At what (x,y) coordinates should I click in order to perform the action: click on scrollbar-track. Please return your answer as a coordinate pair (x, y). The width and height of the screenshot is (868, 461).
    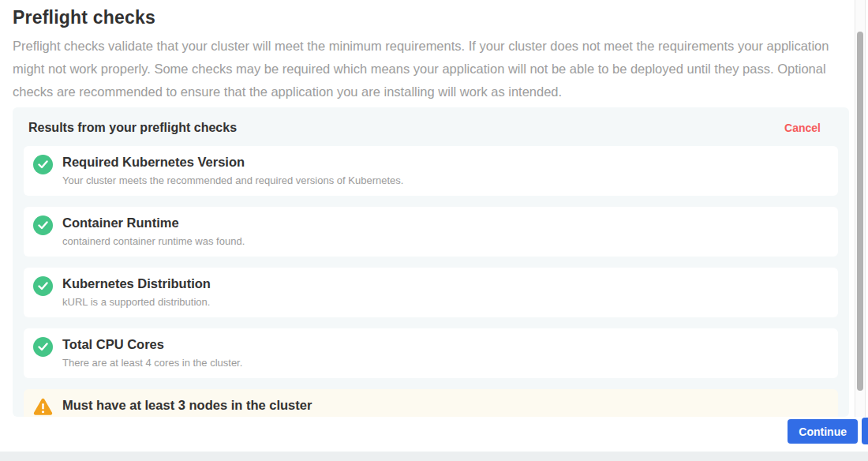
    Looking at the image, I should click on (860, 208).